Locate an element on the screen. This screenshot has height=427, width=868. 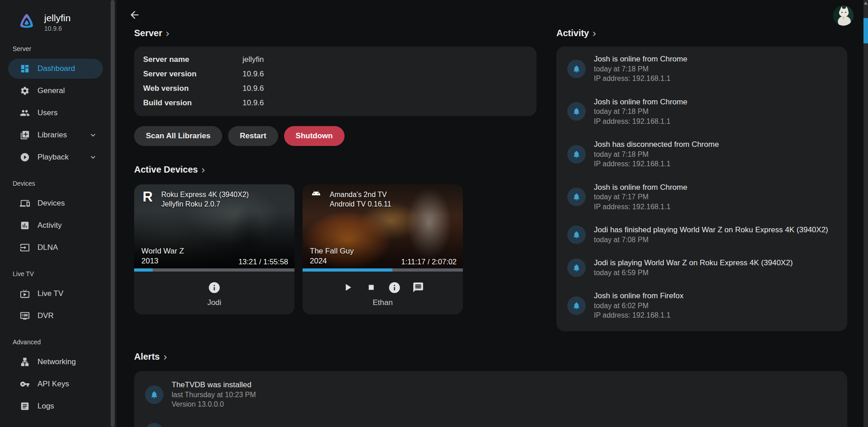
alerts-card: TheTVDB was installed last Thursday at 1… is located at coordinates (490, 399).